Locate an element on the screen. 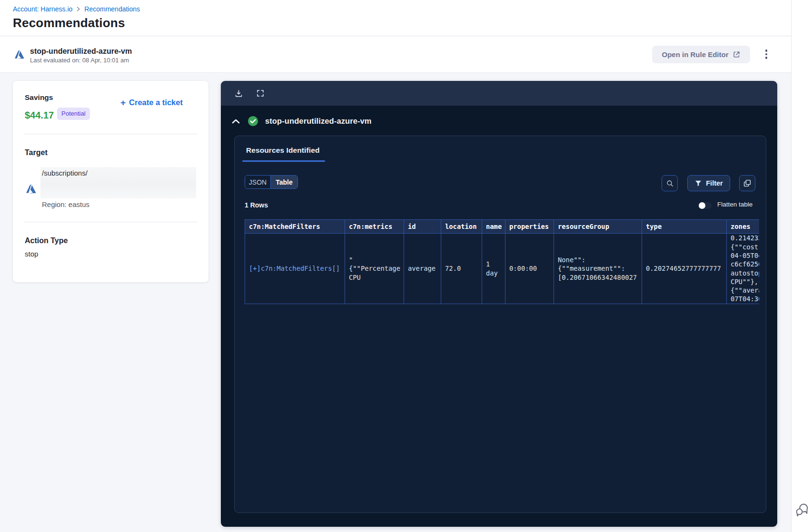  cell-id: average is located at coordinates (423, 268).